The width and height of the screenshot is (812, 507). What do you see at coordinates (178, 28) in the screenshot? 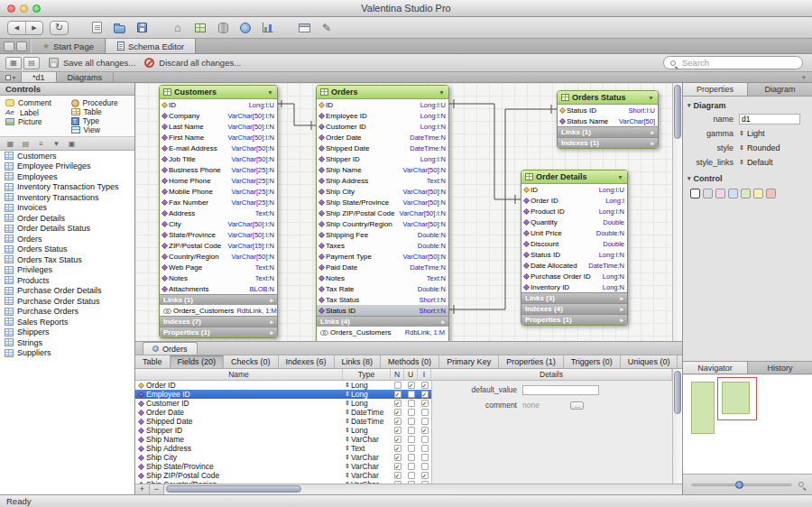
I see `home-button: ⌂` at bounding box center [178, 28].